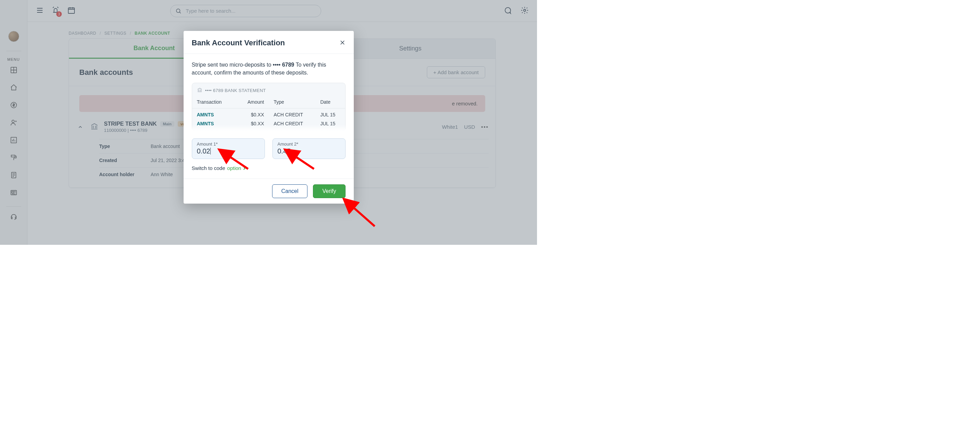  I want to click on amount2-field: Amount 2* 0.45, so click(309, 149).